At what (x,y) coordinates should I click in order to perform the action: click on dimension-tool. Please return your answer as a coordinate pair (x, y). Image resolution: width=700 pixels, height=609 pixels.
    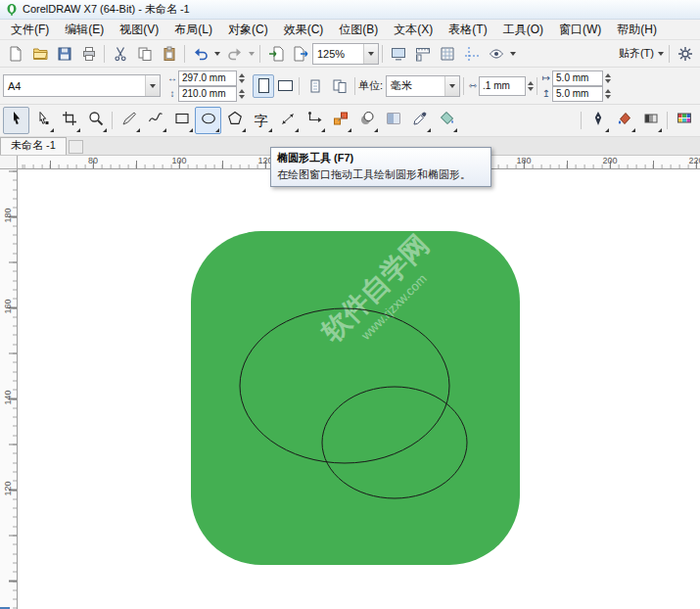
    Looking at the image, I should click on (288, 120).